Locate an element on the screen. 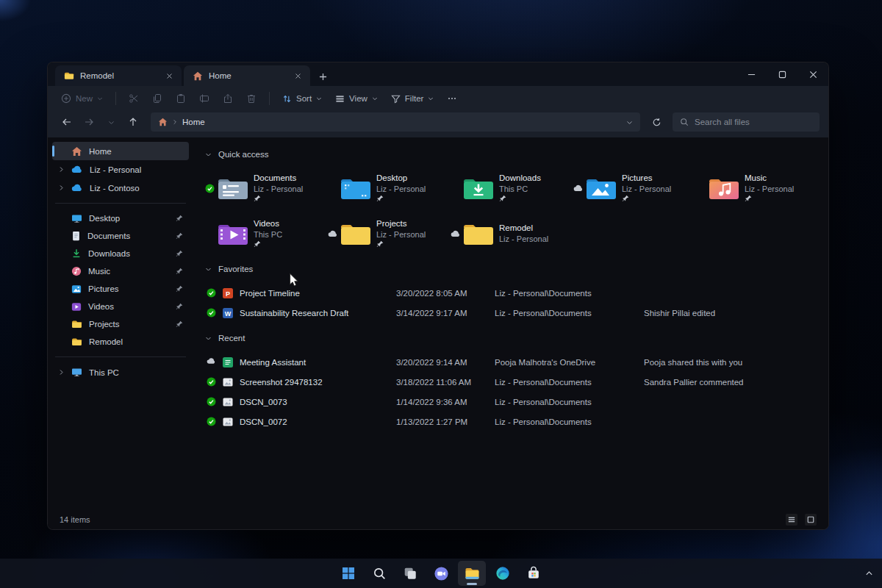 The image size is (882, 588). start-button is located at coordinates (348, 573).